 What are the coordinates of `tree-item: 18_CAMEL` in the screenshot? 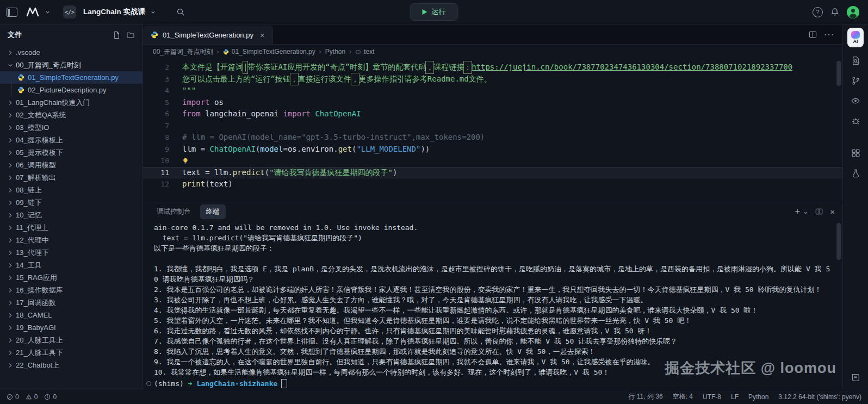 It's located at (71, 315).